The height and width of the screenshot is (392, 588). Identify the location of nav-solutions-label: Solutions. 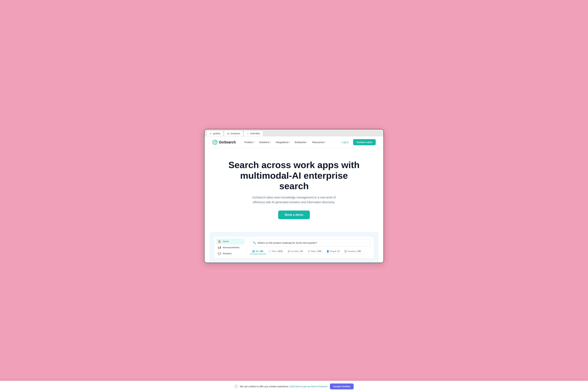
(264, 142).